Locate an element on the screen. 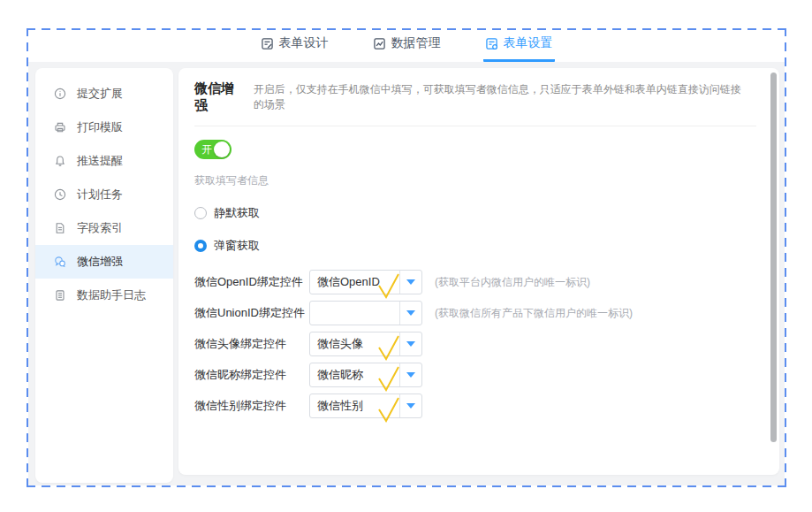 This screenshot has height=512, width=812. row-label: 微信昵称绑定控件 is located at coordinates (252, 375).